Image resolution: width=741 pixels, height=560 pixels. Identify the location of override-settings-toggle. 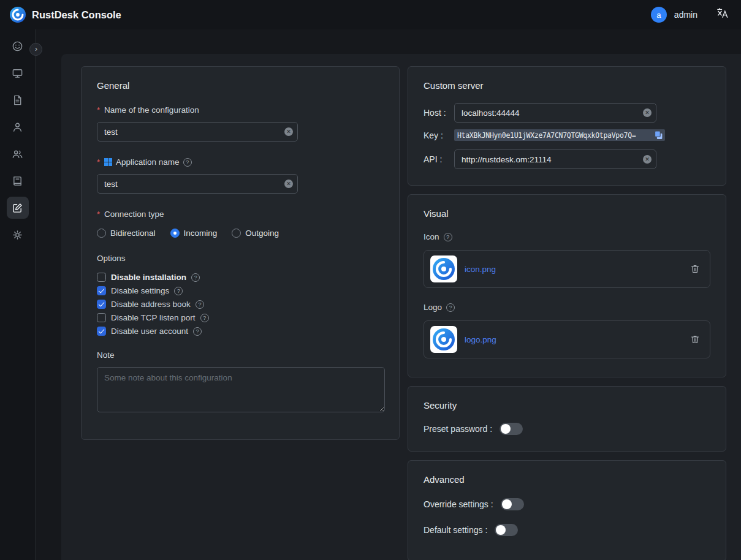
(512, 504).